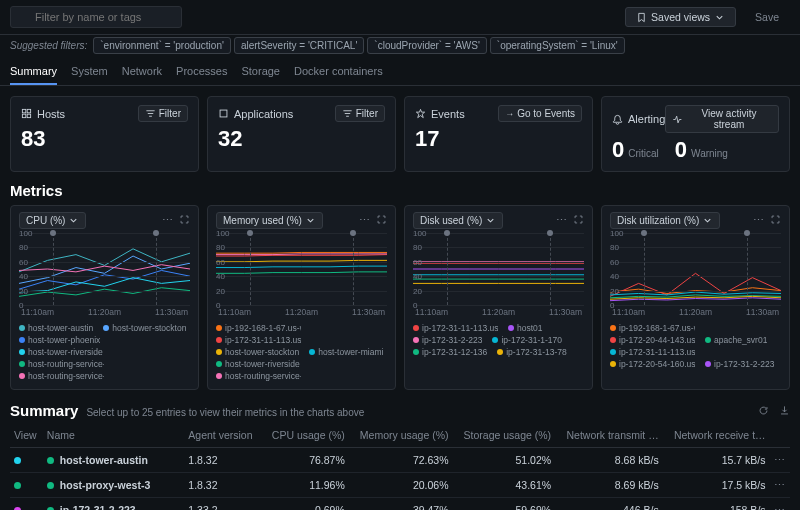  Describe the element at coordinates (270, 220) in the screenshot. I see `metric-title-dropdown: Memory used (%)` at that location.